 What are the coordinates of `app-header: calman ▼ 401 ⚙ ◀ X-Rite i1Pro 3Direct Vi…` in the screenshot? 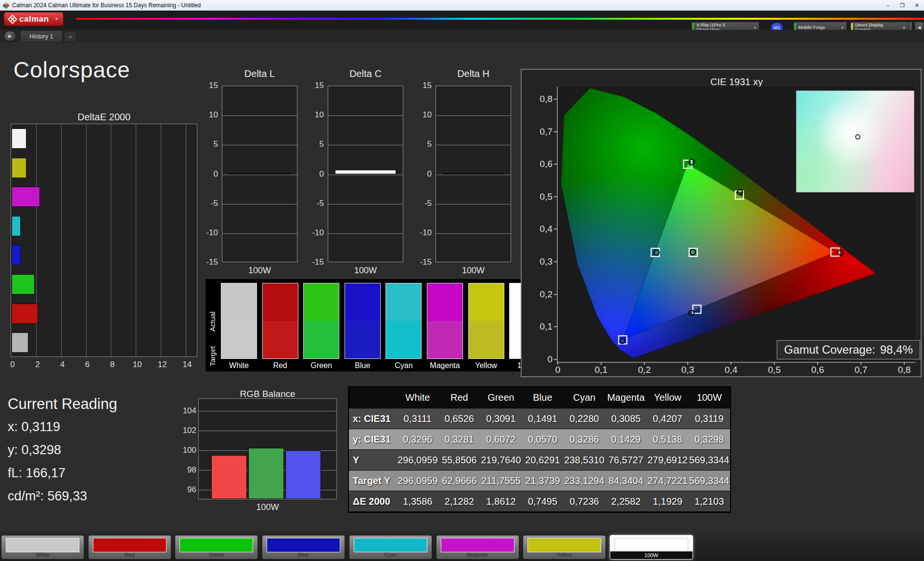 It's located at (462, 20).